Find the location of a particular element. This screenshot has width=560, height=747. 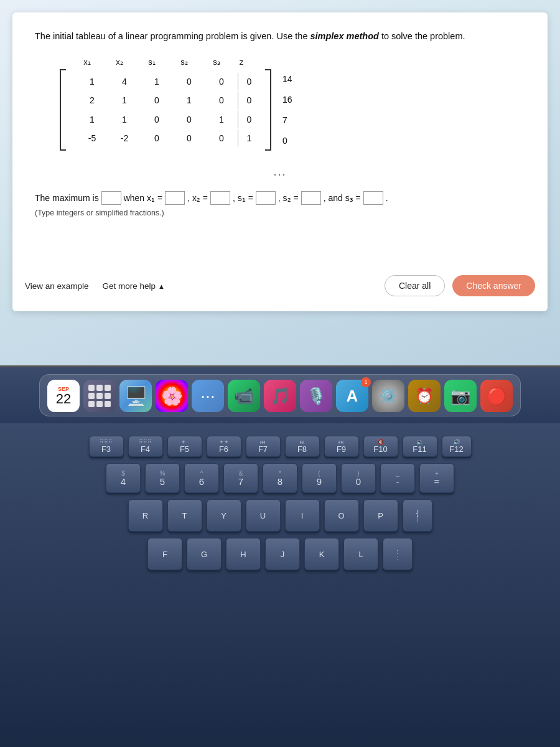

key-G: G is located at coordinates (204, 554).